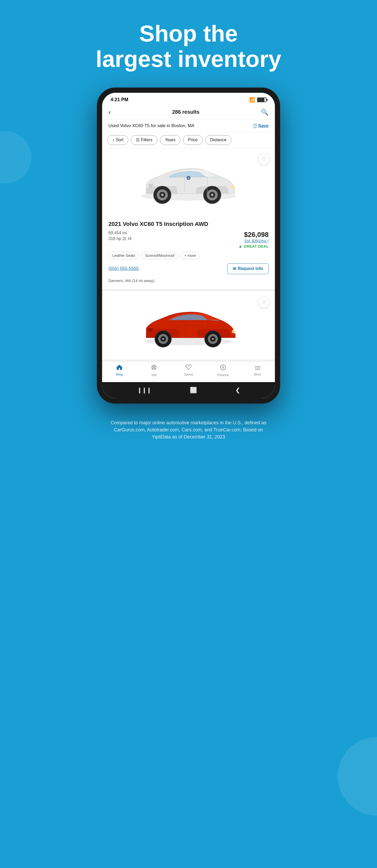  What do you see at coordinates (218, 140) in the screenshot?
I see `distance-filter-button: Distance` at bounding box center [218, 140].